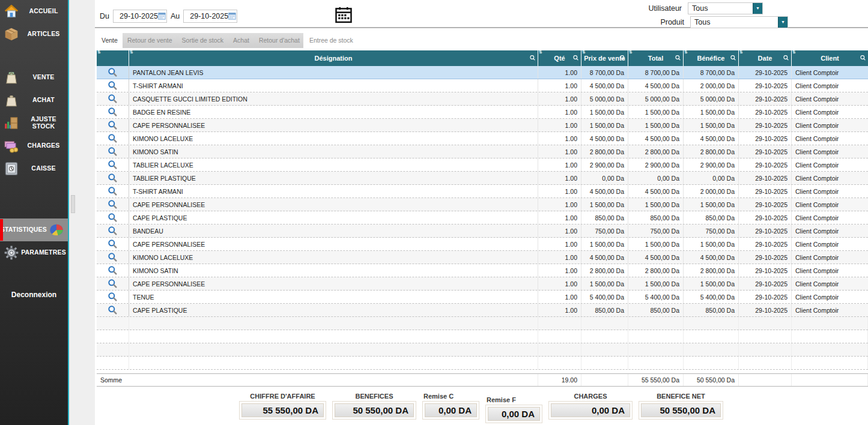 This screenshot has width=868, height=425. What do you see at coordinates (73, 204) in the screenshot?
I see `gutter-scrollbar-thumb` at bounding box center [73, 204].